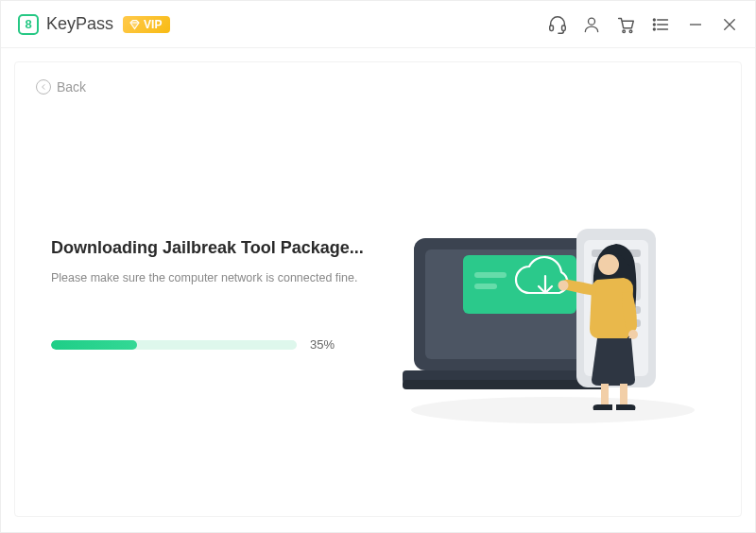  Describe the element at coordinates (644, 25) in the screenshot. I see `title-actions` at that location.